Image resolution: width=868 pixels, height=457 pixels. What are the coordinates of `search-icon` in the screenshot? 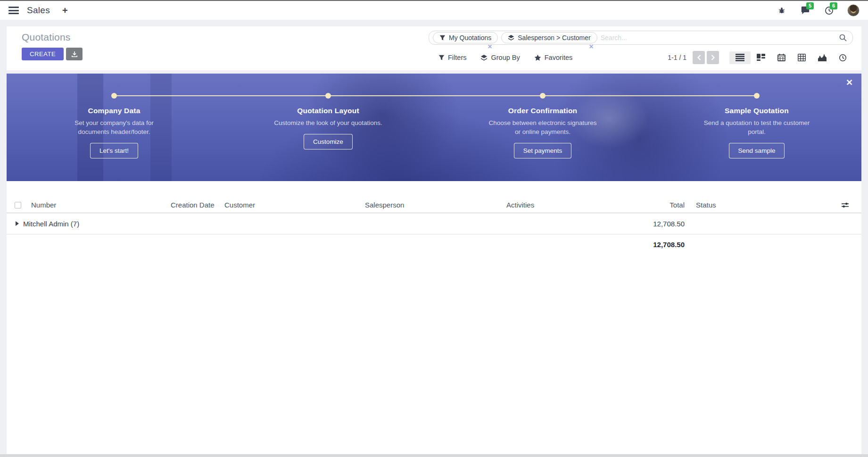 It's located at (843, 38).